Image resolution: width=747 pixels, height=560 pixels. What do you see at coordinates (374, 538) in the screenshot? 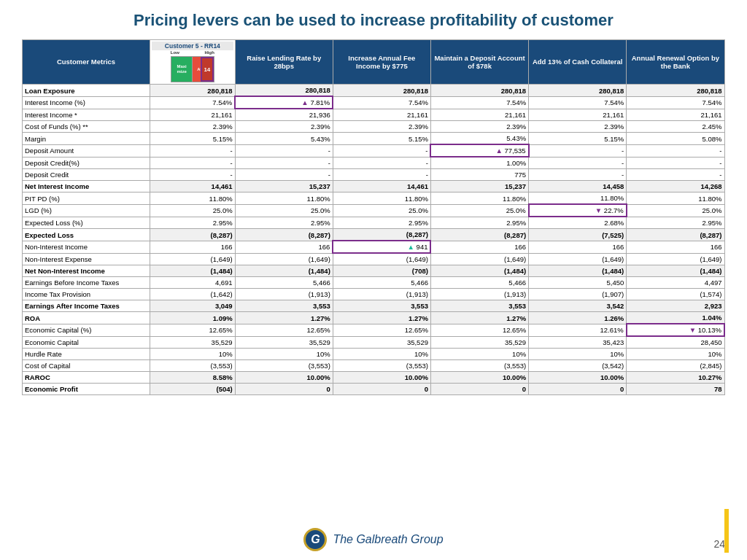
I see `footer: G The Galbreath Group 24` at bounding box center [374, 538].